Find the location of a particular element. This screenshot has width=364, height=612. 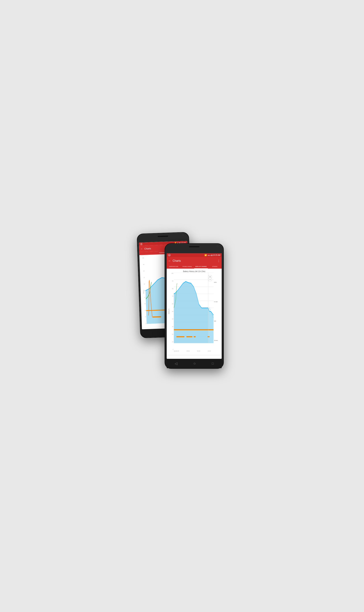

chart-body: Battery % 0 10 20 30 40 50 60 70 80 90 1… is located at coordinates (194, 311).